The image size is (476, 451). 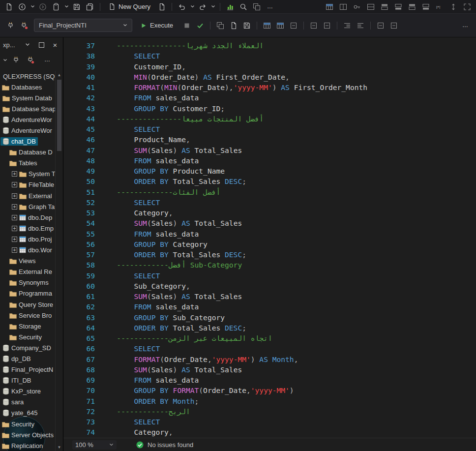 What do you see at coordinates (28, 98) in the screenshot?
I see `tree-item: System Datab` at bounding box center [28, 98].